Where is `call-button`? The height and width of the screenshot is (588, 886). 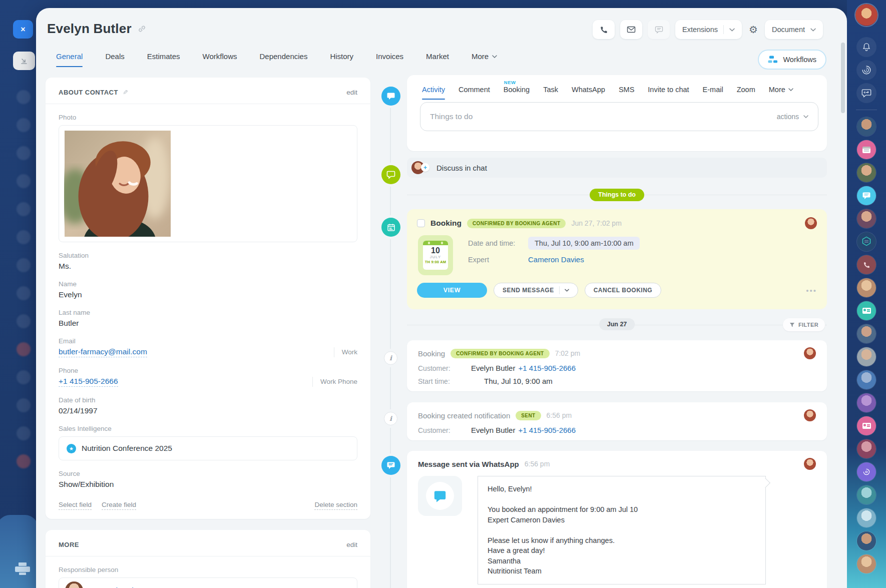 call-button is located at coordinates (604, 30).